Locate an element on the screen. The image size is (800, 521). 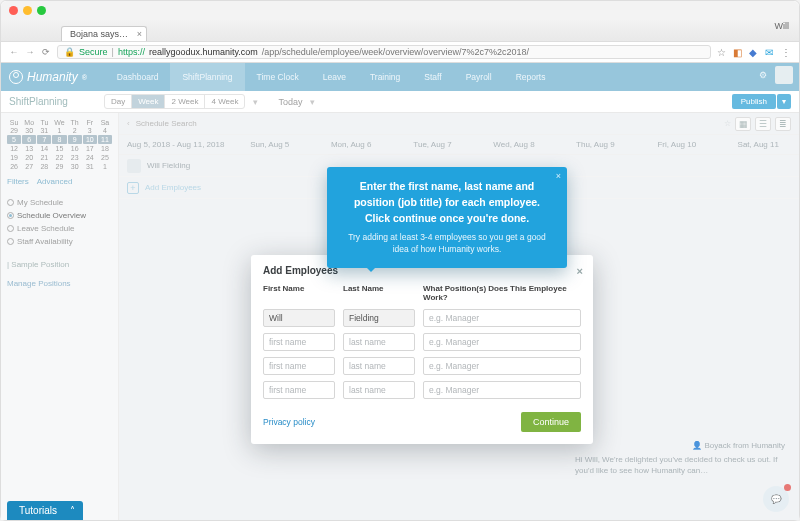
sidebar-advanced: Advanced is located at coordinates (55, 182).